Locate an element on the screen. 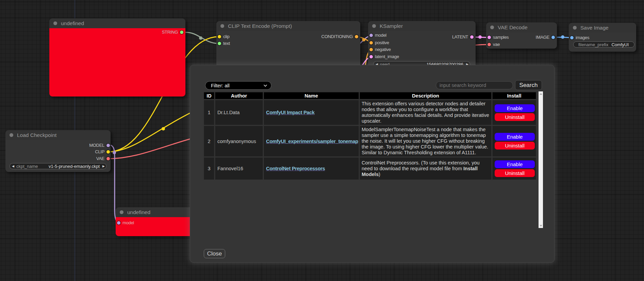 The image size is (644, 281). node-titlebar: VAE Decode is located at coordinates (522, 27).